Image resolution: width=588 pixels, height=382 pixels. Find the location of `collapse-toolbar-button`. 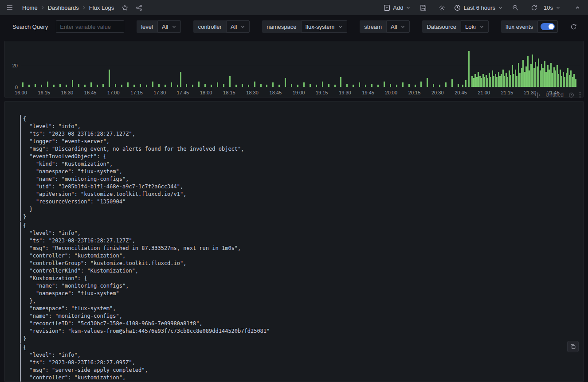

collapse-toolbar-button is located at coordinates (577, 8).